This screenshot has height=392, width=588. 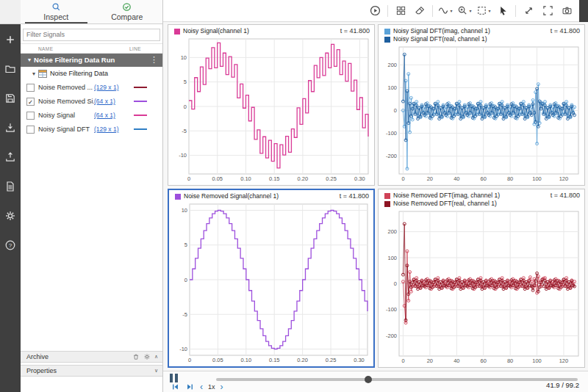 I want to click on archive-section-header: Archive ∧, so click(x=91, y=357).